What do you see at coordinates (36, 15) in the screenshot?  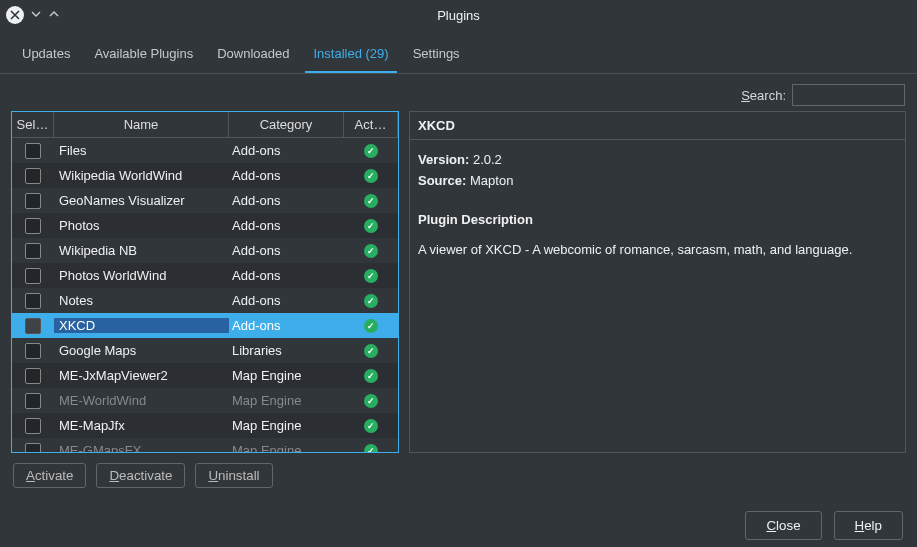 I see `chevron-down-icon` at bounding box center [36, 15].